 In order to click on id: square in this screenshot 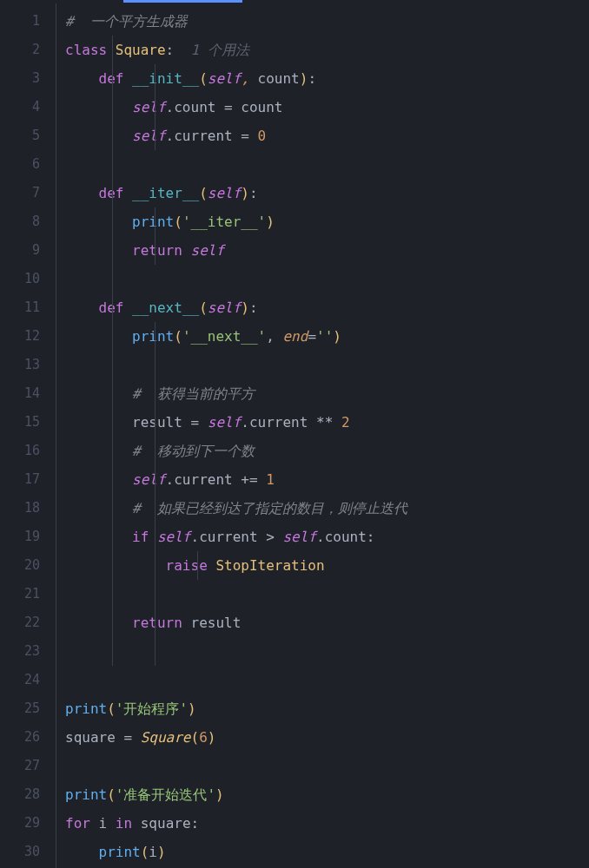, I will do `click(90, 738)`.